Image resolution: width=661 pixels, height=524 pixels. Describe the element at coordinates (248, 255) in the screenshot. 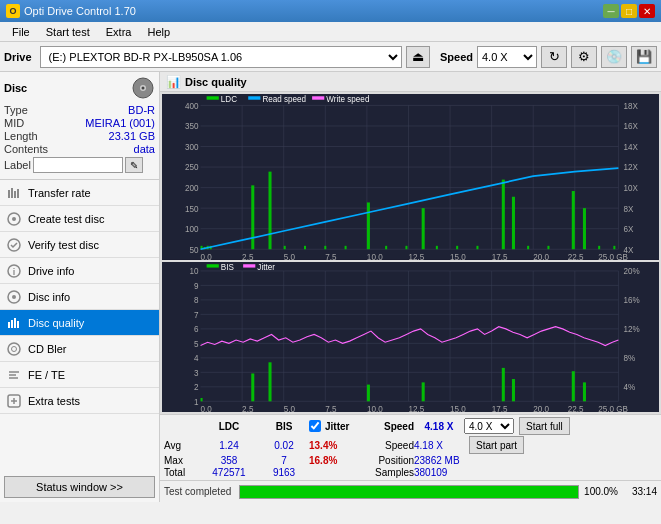

I see `svg-text: 2.5` at that location.